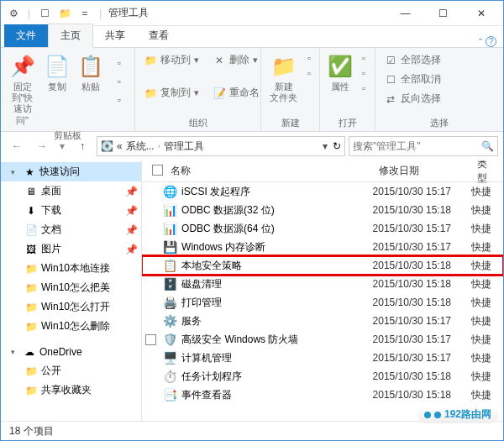  I want to click on sidebar-documents: 📄文档📌, so click(71, 230).